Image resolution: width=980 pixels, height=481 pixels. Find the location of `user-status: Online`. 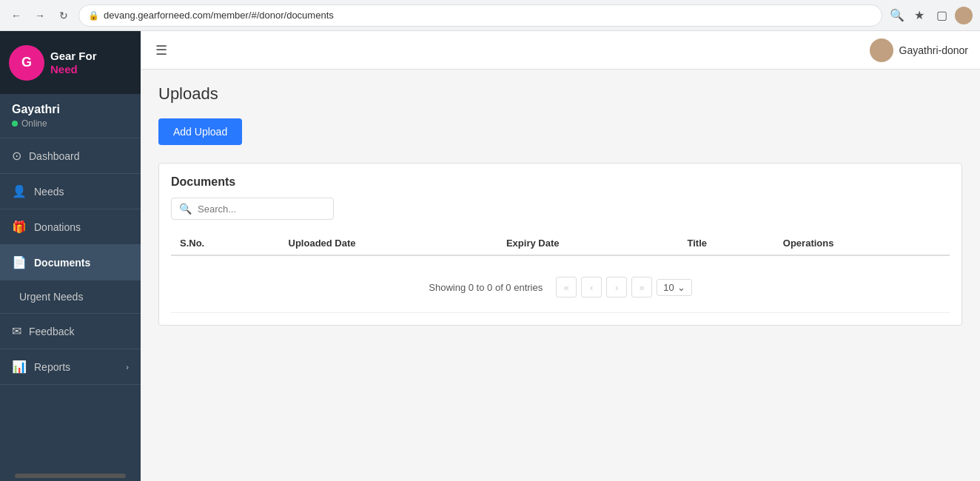

user-status: Online is located at coordinates (70, 124).